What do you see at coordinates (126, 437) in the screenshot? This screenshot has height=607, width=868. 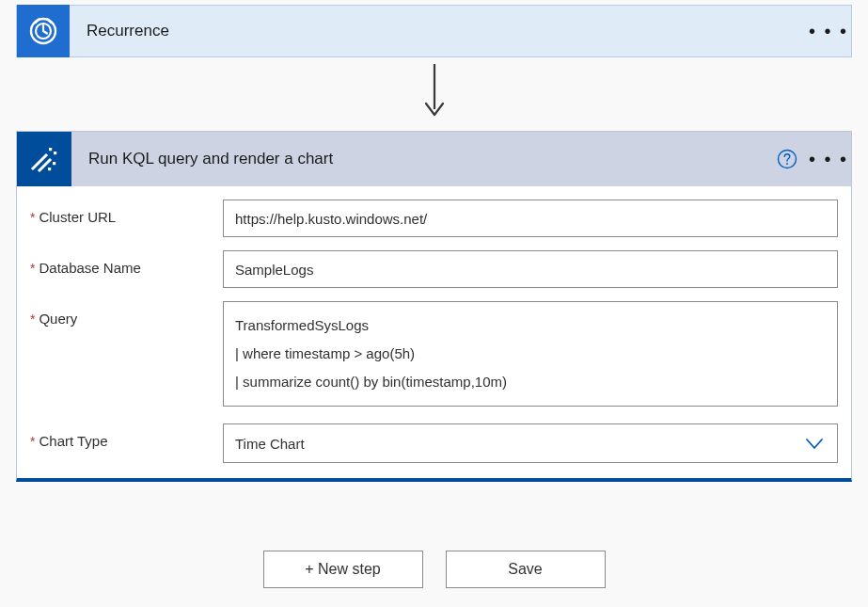 I see `label-chart-type: * Chart Type` at bounding box center [126, 437].